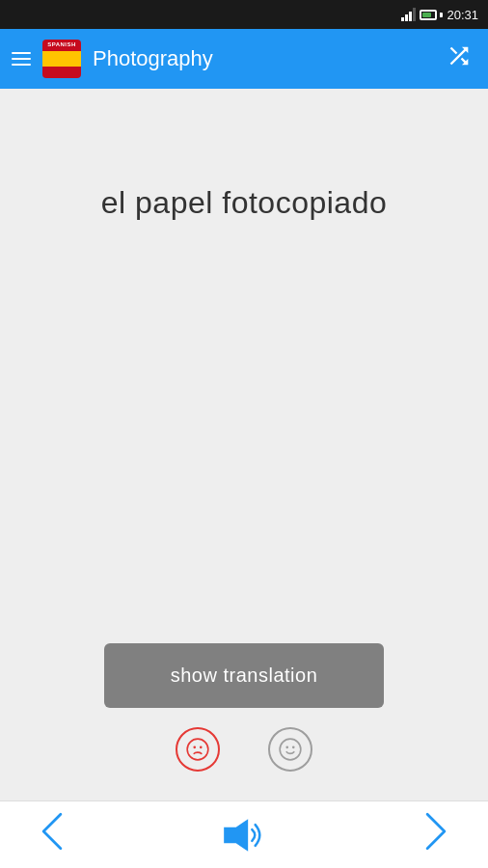 This screenshot has height=868, width=488. I want to click on status-time: 20:31, so click(463, 15).